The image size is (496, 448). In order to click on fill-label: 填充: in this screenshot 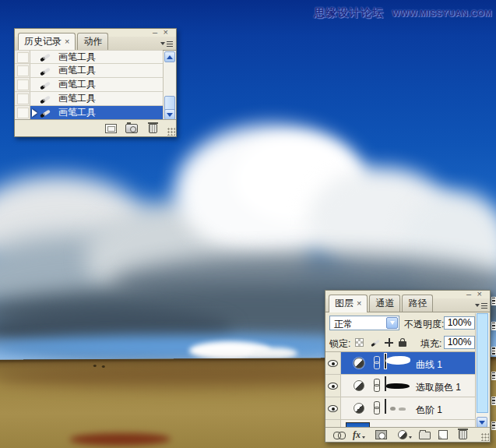, I will do `click(431, 344)`.